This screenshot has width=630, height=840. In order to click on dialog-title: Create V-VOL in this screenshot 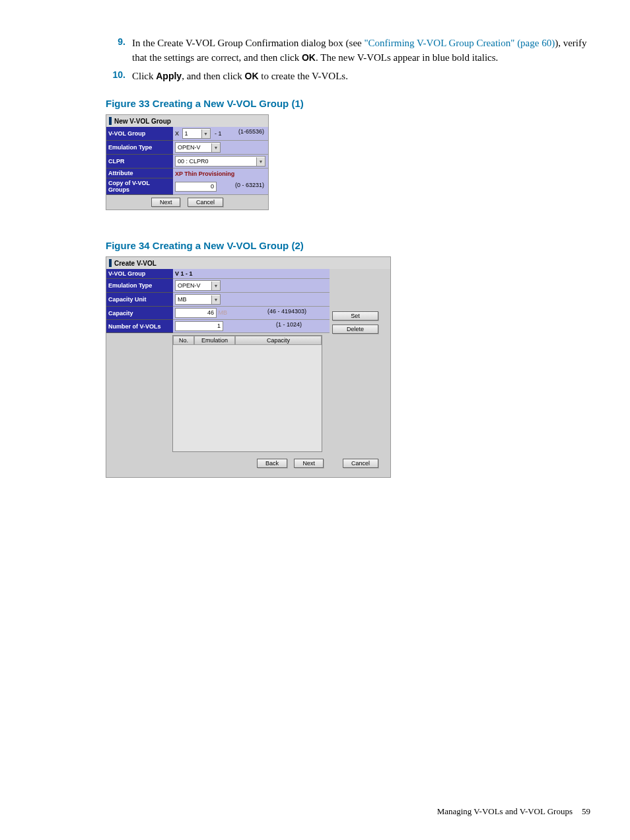, I will do `click(248, 263)`.